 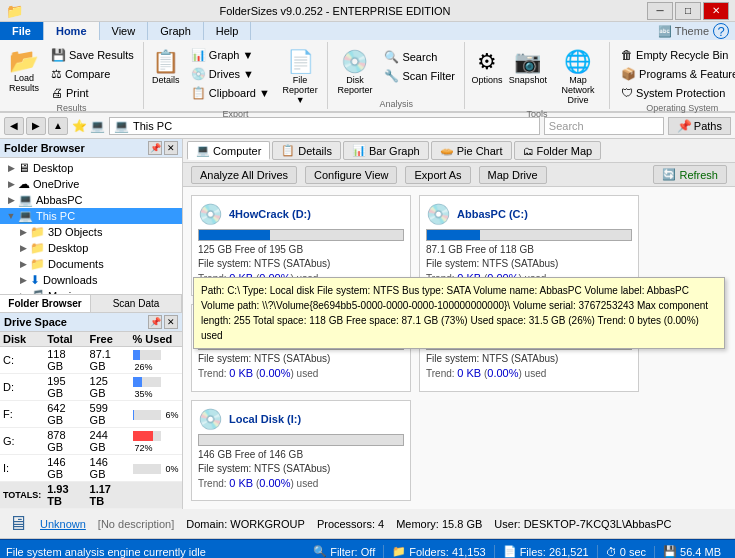 What do you see at coordinates (301, 250) in the screenshot?
I see `drive-size-info: 125 GB Free of 195 GB` at bounding box center [301, 250].